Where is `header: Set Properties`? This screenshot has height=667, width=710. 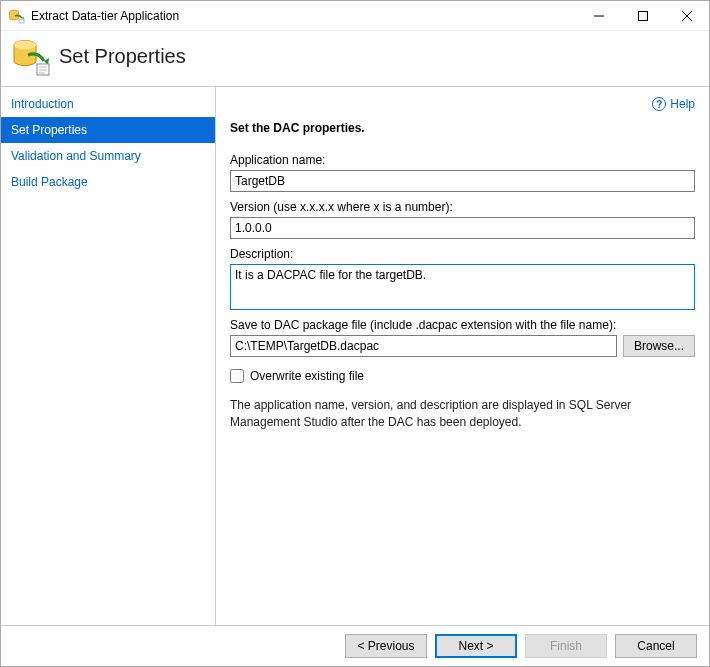 header: Set Properties is located at coordinates (355, 59).